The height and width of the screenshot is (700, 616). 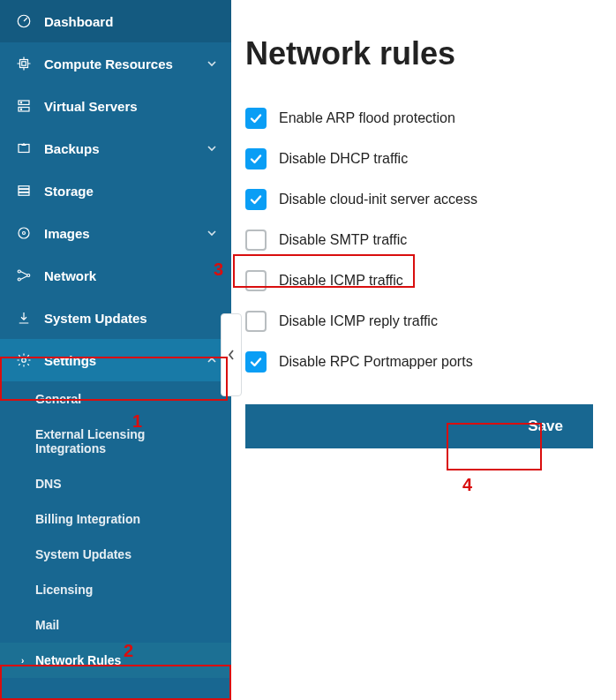 What do you see at coordinates (69, 191) in the screenshot?
I see `sidebar-item-label: Storage` at bounding box center [69, 191].